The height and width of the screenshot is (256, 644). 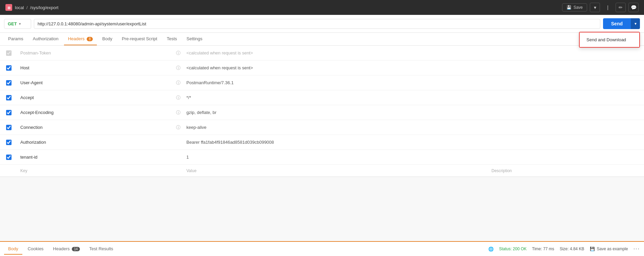 What do you see at coordinates (95, 53) in the screenshot?
I see `row-key: Postman-Token` at bounding box center [95, 53].